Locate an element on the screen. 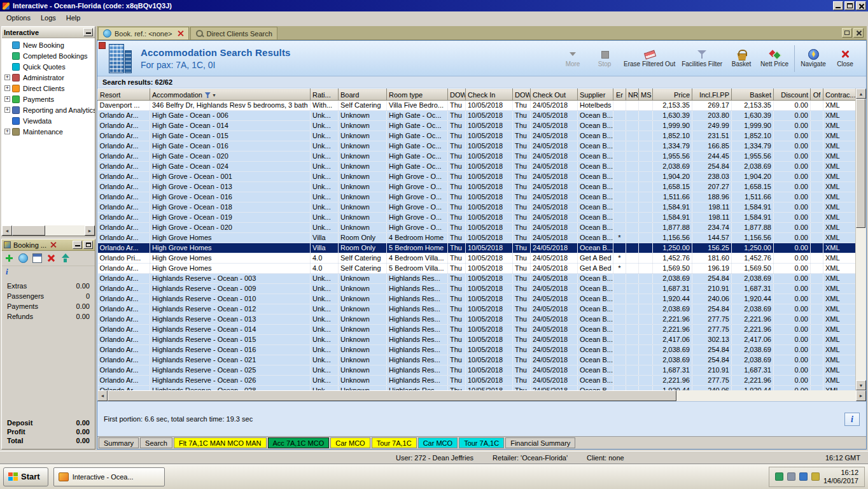 This screenshot has width=868, height=489. column-header-board: Board is located at coordinates (363, 95).